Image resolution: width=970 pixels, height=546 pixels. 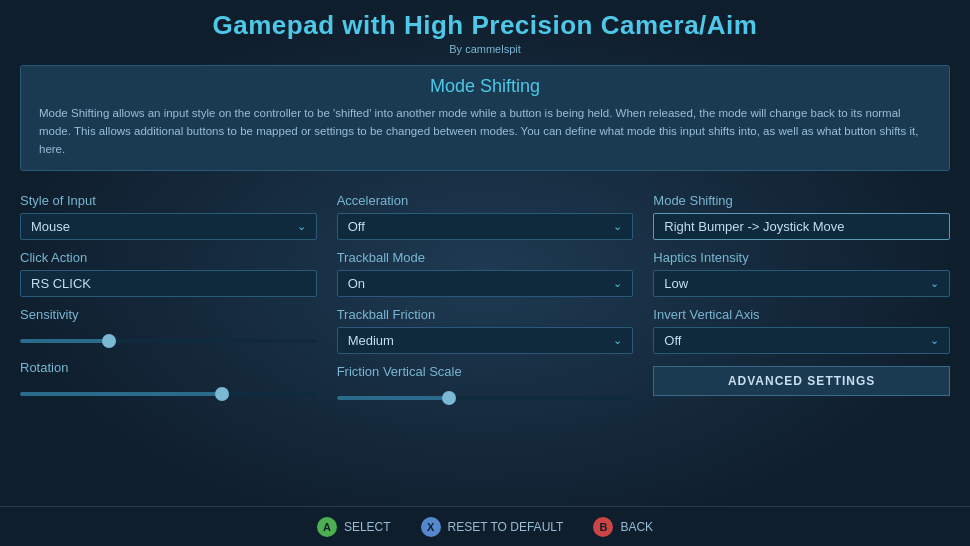 What do you see at coordinates (486, 372) in the screenshot?
I see `friction-vertical-scale-label: Friction Vertical Scale` at bounding box center [486, 372].